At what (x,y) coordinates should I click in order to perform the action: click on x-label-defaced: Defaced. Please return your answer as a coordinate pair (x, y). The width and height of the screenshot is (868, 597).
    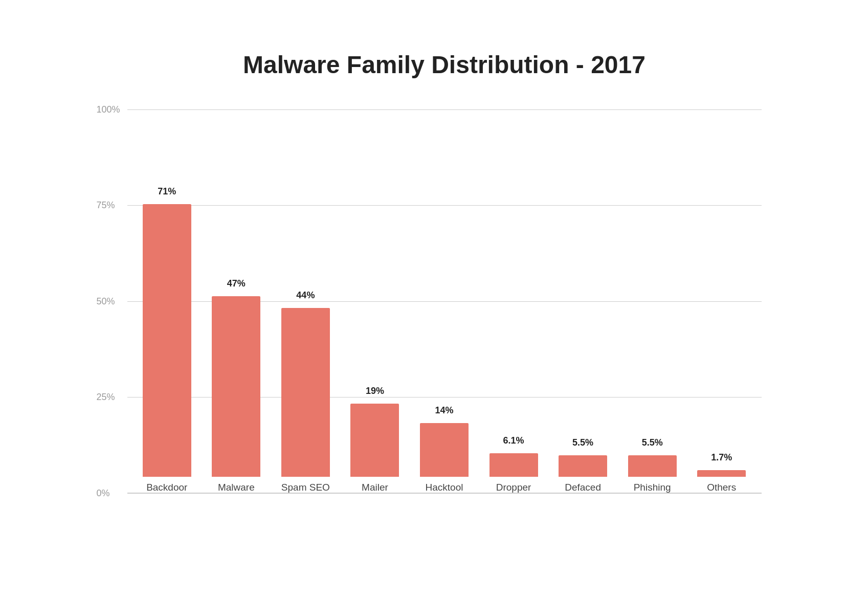
    Looking at the image, I should click on (583, 488).